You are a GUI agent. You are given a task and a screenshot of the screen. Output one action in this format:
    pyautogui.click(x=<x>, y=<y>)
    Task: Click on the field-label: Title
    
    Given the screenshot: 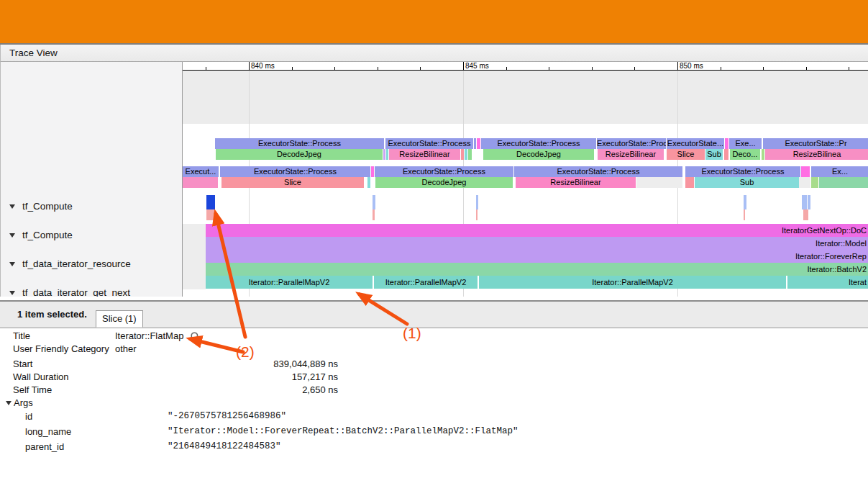 What is the action you would take?
    pyautogui.click(x=22, y=335)
    